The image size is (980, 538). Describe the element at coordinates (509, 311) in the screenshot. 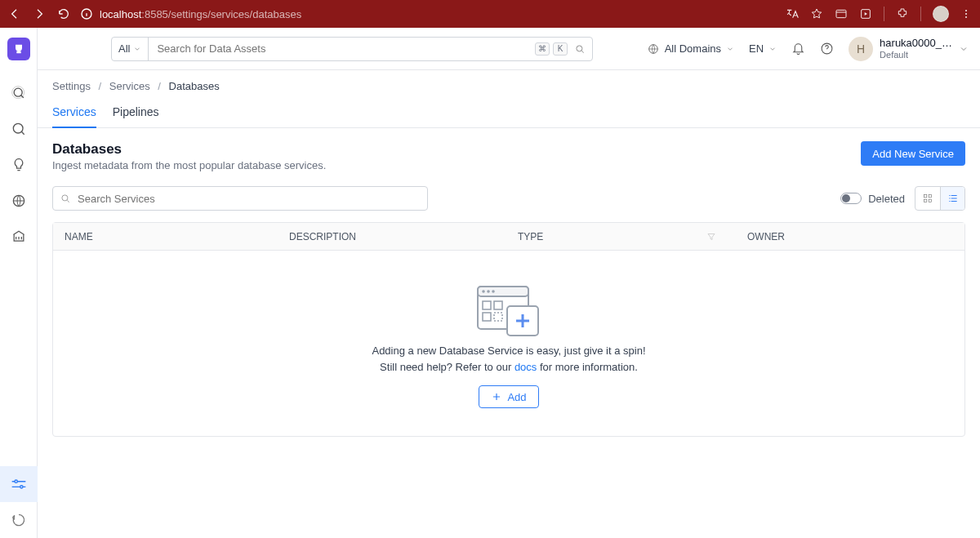

I see `empty-illustration-icon` at that location.